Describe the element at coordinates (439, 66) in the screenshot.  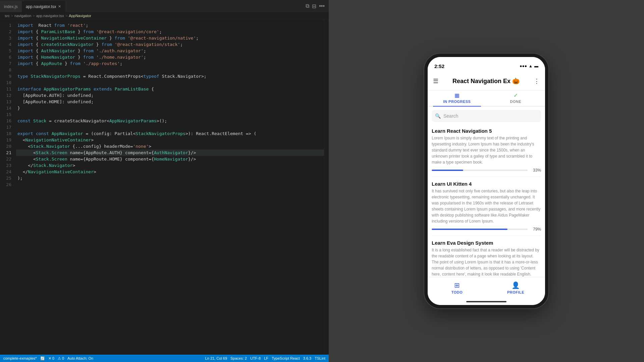
I see `phone-time: 2:52` at that location.